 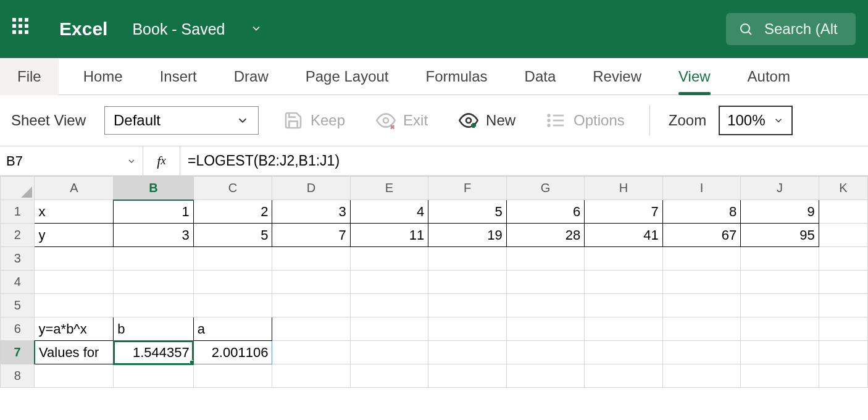 What do you see at coordinates (197, 30) in the screenshot?
I see `document-title: Book - Saved` at bounding box center [197, 30].